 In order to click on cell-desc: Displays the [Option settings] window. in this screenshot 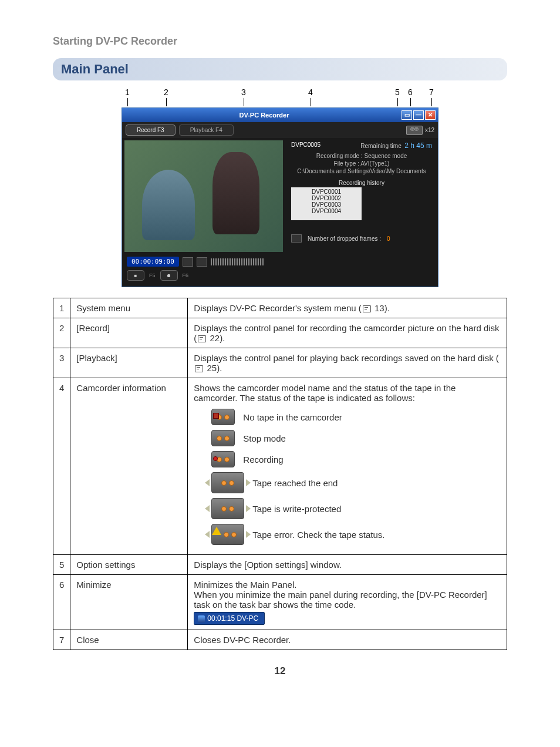, I will do `click(348, 565)`.